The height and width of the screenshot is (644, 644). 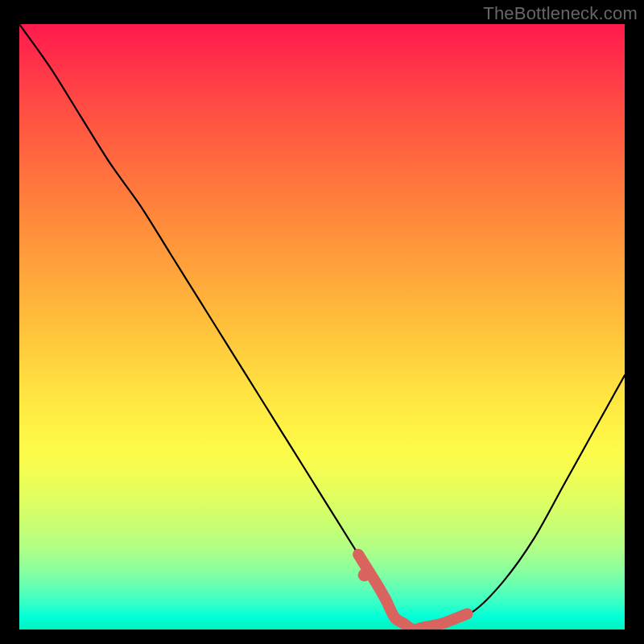 What do you see at coordinates (412, 592) in the screenshot?
I see `bottleneck-curve-highlight` at bounding box center [412, 592].